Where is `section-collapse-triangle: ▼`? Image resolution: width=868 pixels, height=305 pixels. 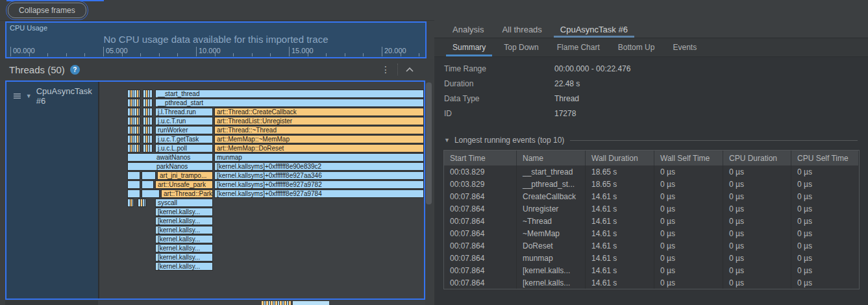 section-collapse-triangle: ▼ is located at coordinates (447, 140).